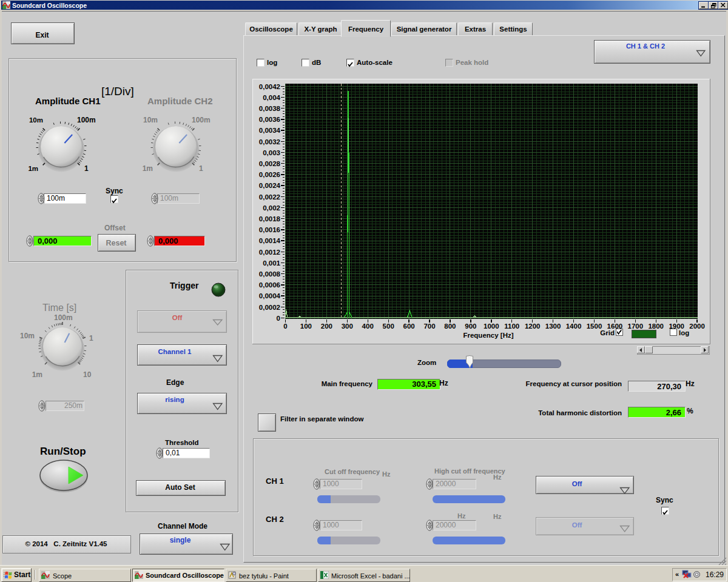  What do you see at coordinates (270, 219) in the screenshot?
I see `svg-text: 0,0018` at bounding box center [270, 219].